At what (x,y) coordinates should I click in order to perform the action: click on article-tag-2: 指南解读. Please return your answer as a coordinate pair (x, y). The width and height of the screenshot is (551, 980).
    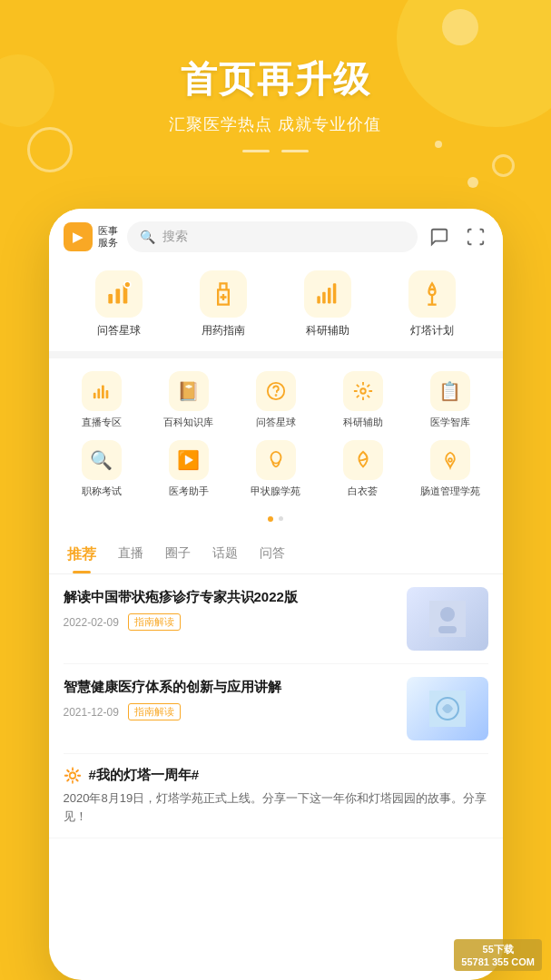
    Looking at the image, I should click on (154, 711).